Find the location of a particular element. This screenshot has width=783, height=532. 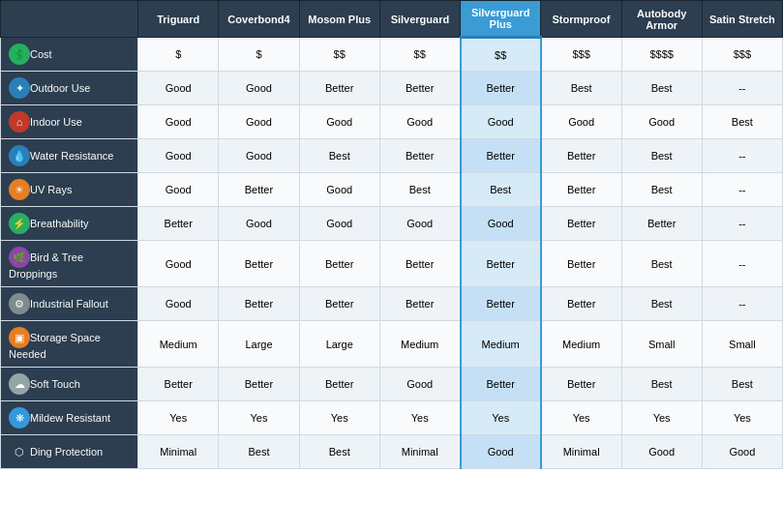

cell-8-6: Small is located at coordinates (662, 344).